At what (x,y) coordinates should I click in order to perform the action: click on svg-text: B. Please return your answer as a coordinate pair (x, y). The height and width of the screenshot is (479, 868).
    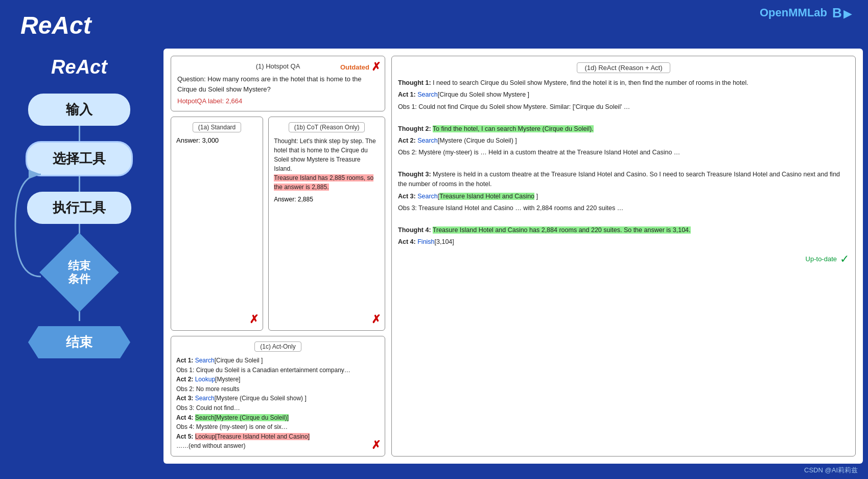
    Looking at the image, I should click on (837, 13).